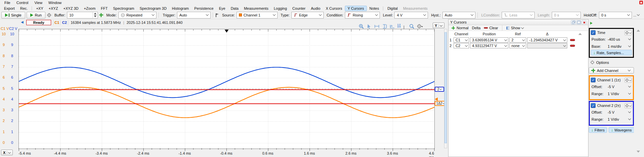  I want to click on history-back-icon: ◀, so click(22, 22).